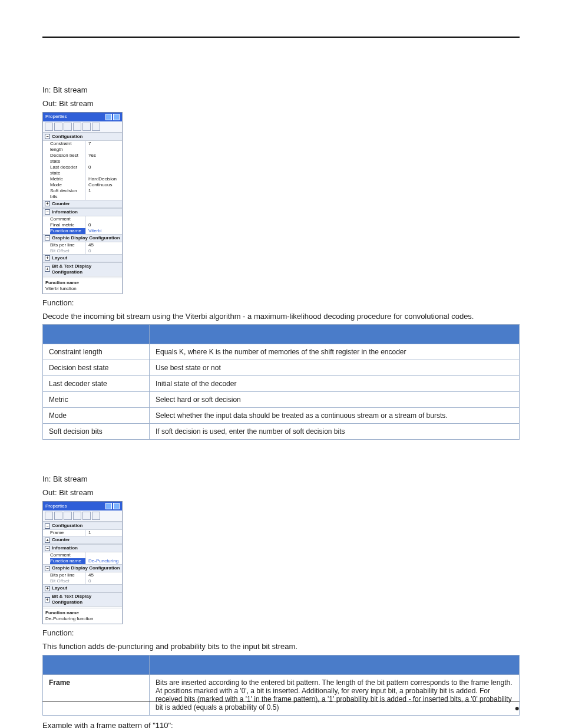 The width and height of the screenshot is (562, 728). I want to click on table-row: Decision best stateUse best state or not, so click(282, 368).